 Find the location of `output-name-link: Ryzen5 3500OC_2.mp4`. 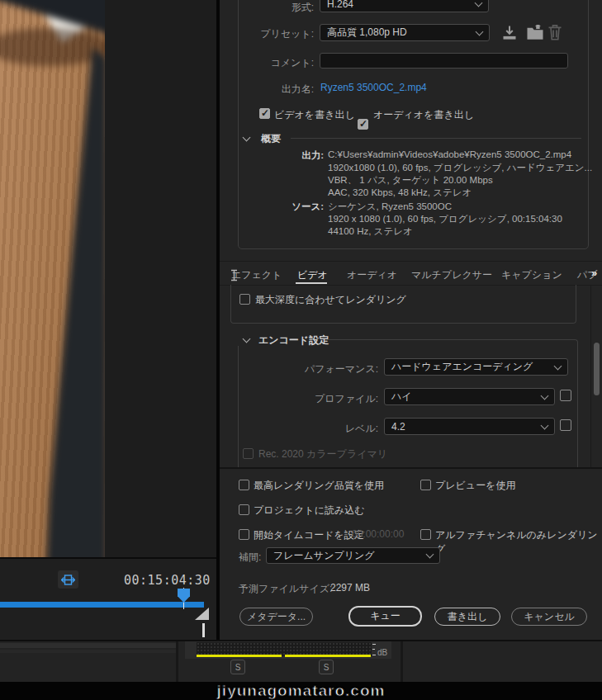

output-name-link: Ryzen5 3500OC_2.mp4 is located at coordinates (373, 88).